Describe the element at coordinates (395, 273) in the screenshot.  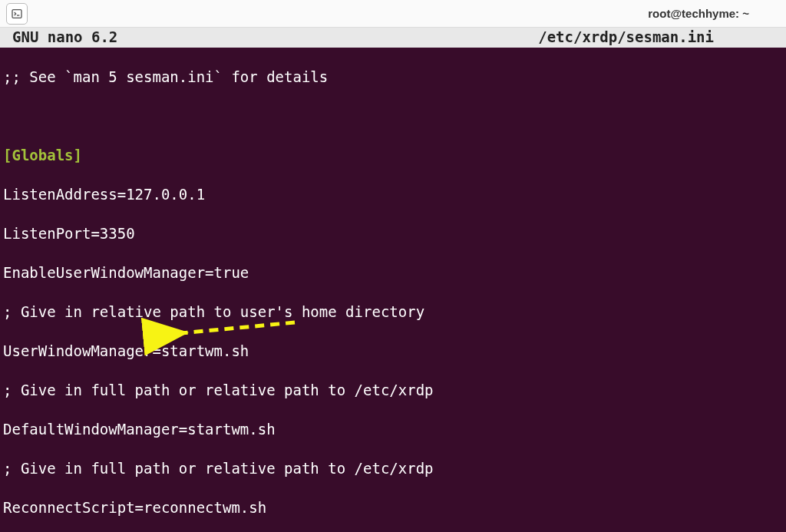
I see `config-line: EnableUserWindowManager=true` at that location.